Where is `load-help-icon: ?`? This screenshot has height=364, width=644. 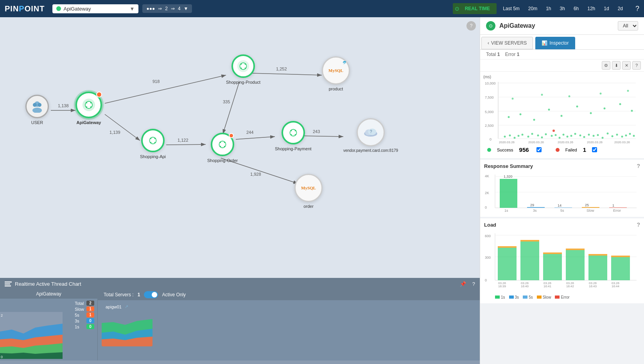 load-help-icon: ? is located at coordinates (638, 225).